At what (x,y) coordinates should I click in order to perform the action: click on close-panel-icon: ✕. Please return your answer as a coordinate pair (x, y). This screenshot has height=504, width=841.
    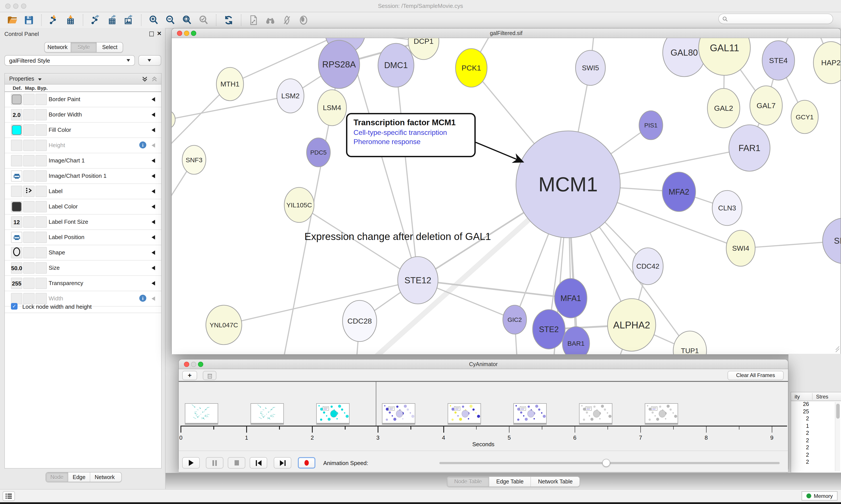
    Looking at the image, I should click on (159, 33).